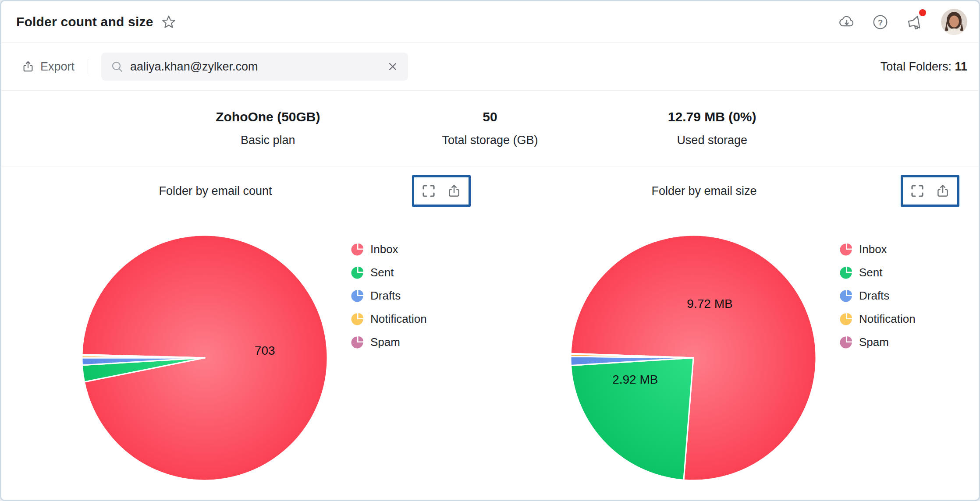 The height and width of the screenshot is (501, 980). I want to click on chart-title-email-size: Folder by email size, so click(704, 191).